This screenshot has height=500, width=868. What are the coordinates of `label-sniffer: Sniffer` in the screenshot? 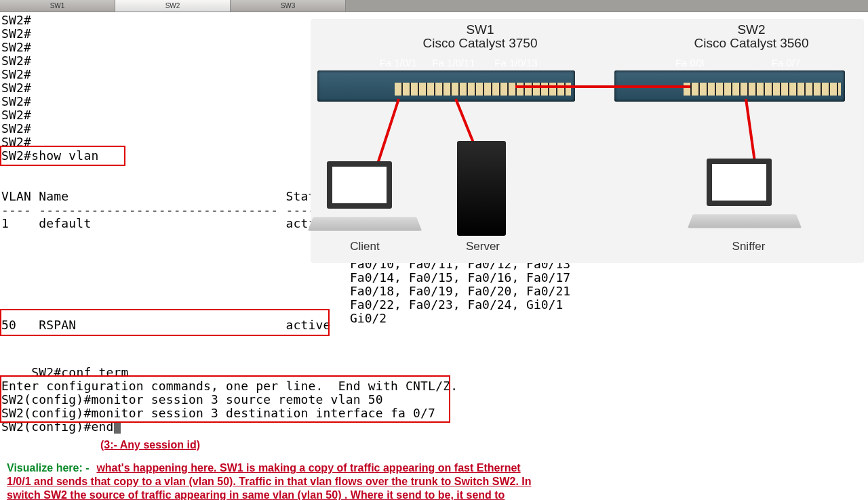 It's located at (749, 247).